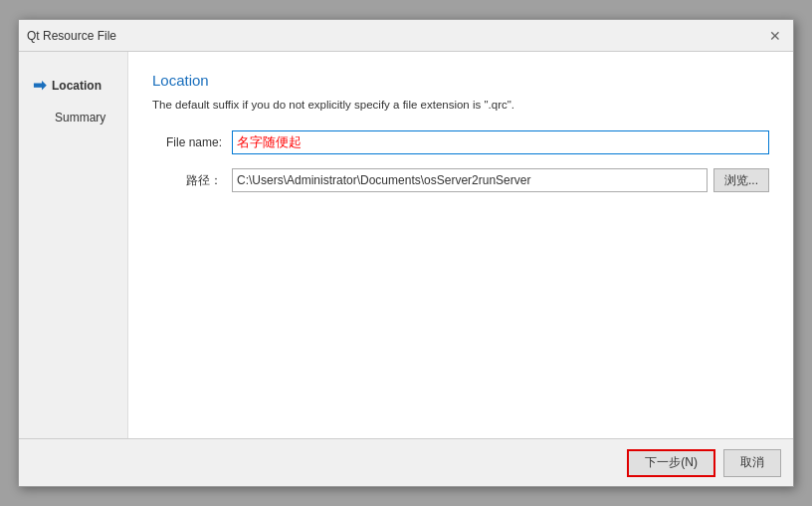 The width and height of the screenshot is (812, 506). Describe the element at coordinates (501, 142) in the screenshot. I see `file-name-input` at that location.